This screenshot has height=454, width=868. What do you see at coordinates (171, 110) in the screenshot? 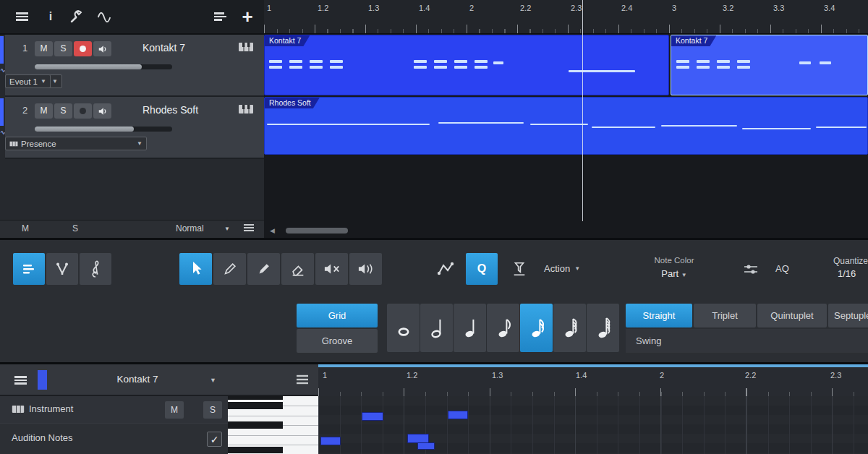
I see `track-name: Rhodes Soft` at bounding box center [171, 110].